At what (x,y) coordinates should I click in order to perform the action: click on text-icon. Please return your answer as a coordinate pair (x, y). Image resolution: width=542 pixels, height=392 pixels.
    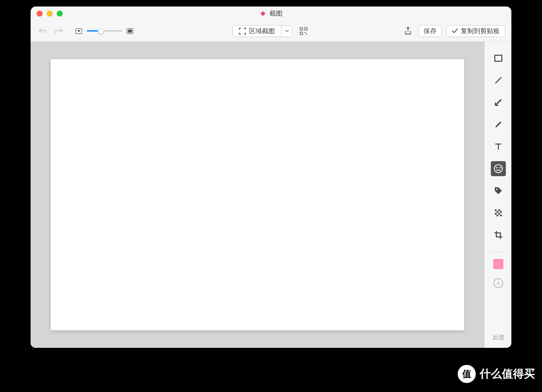
    Looking at the image, I should click on (498, 147).